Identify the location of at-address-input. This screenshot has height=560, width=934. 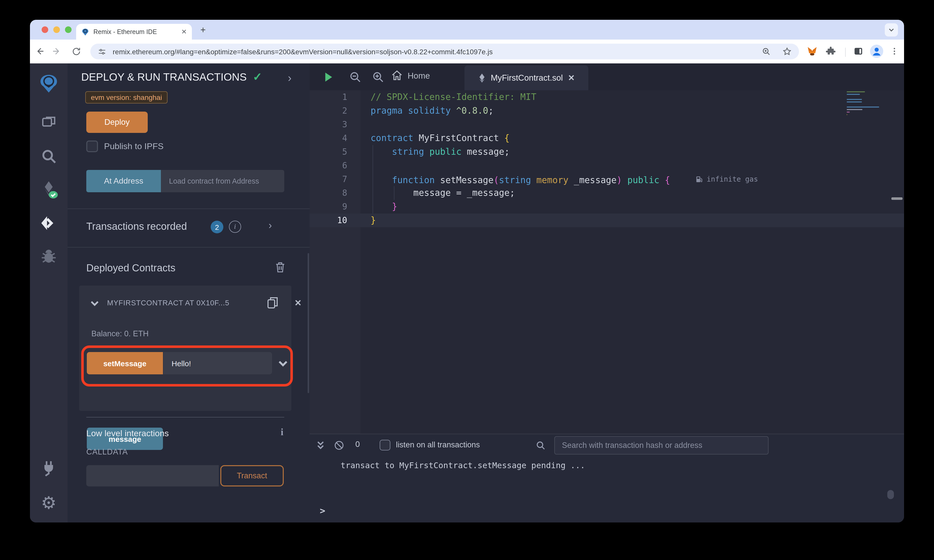
(223, 181).